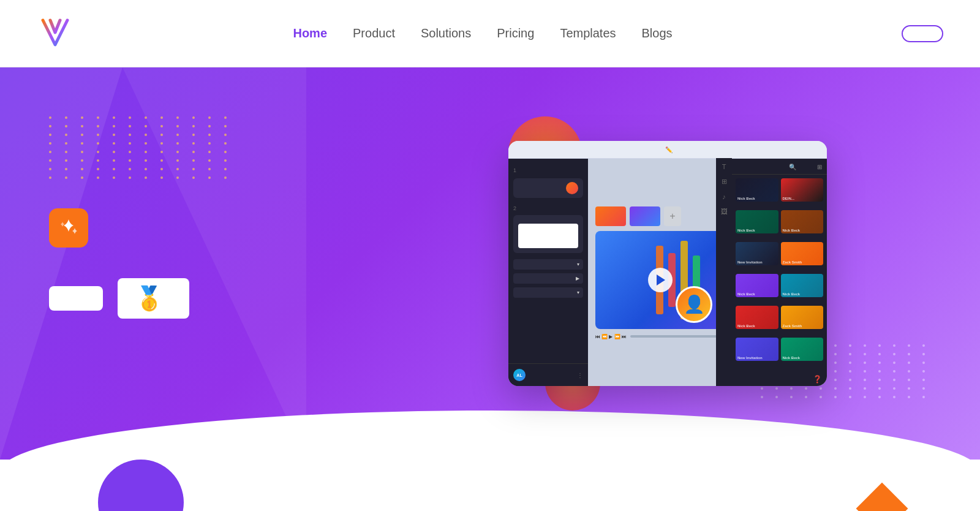  What do you see at coordinates (446, 33) in the screenshot?
I see `nav-solutions: Solutions` at bounding box center [446, 33].